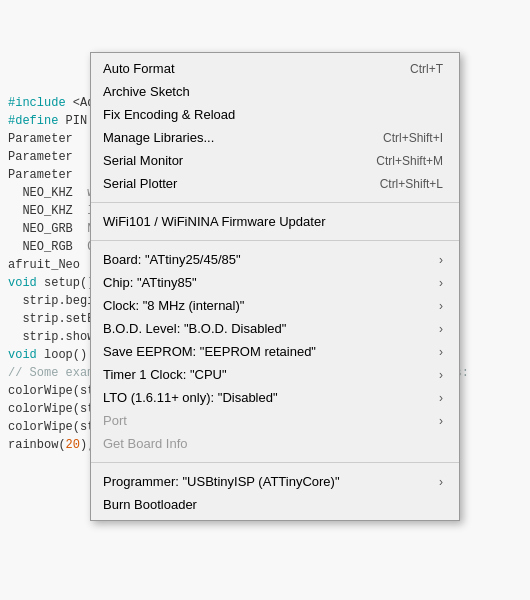  I want to click on menu-clock: Clock: "8 MHz (internal)" ›, so click(275, 306).